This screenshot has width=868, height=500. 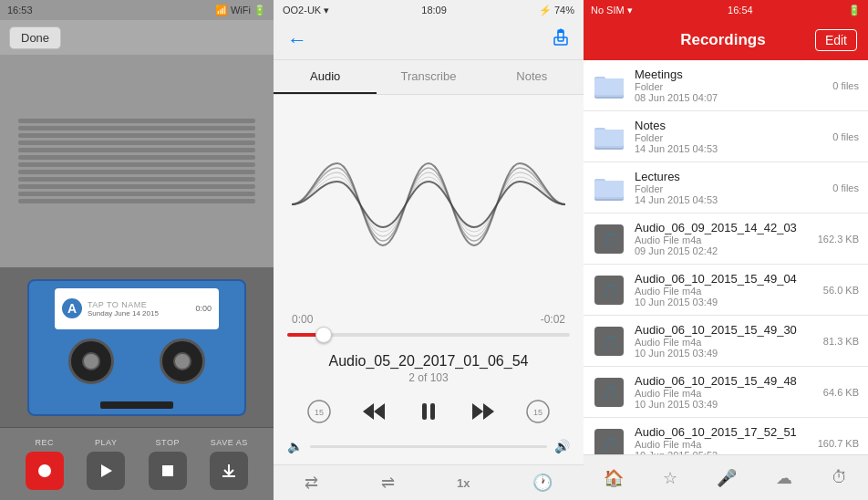 I want to click on progress-track, so click(x=429, y=335).